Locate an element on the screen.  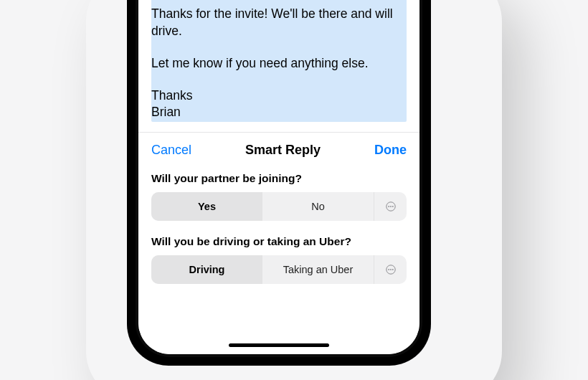
email-selected-text: Hi Jasmine Thanks for the invite! We'll … is located at coordinates (279, 61).